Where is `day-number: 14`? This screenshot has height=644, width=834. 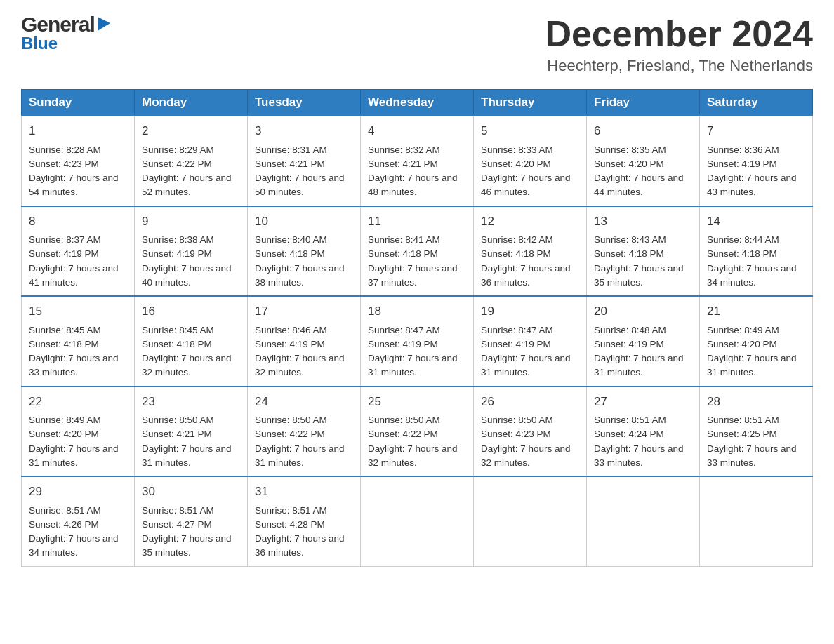 day-number: 14 is located at coordinates (756, 222).